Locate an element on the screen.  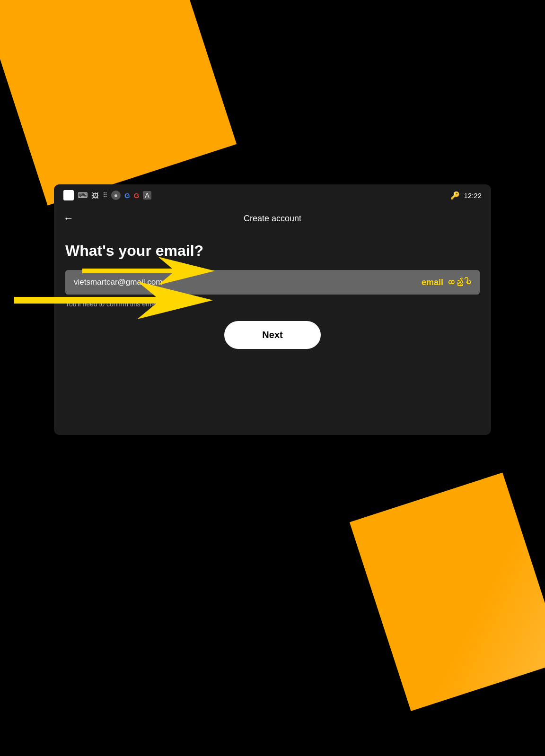
decorative-shape-top-left is located at coordinates (118, 103).